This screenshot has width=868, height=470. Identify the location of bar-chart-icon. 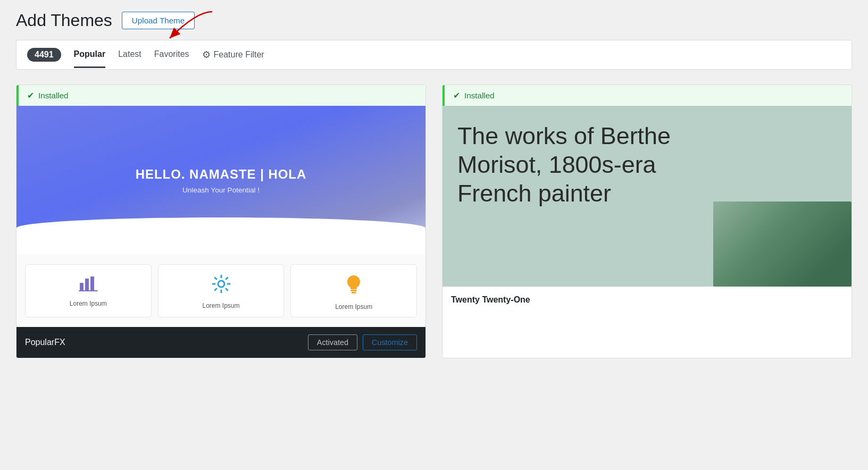
(88, 285).